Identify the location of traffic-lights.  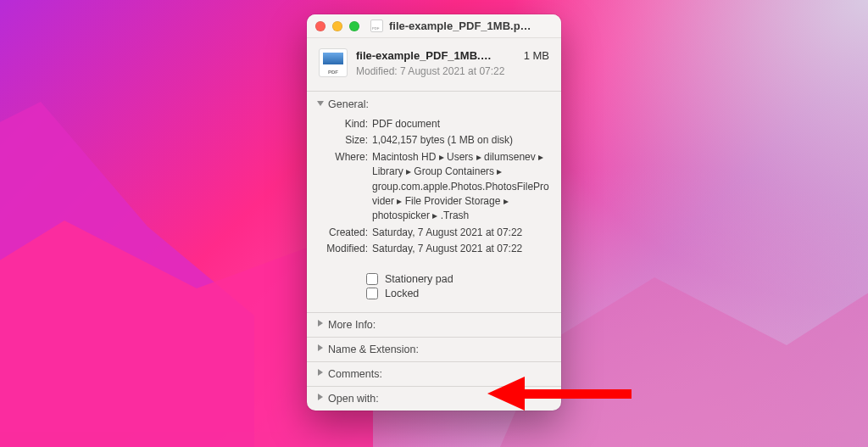
(337, 26).